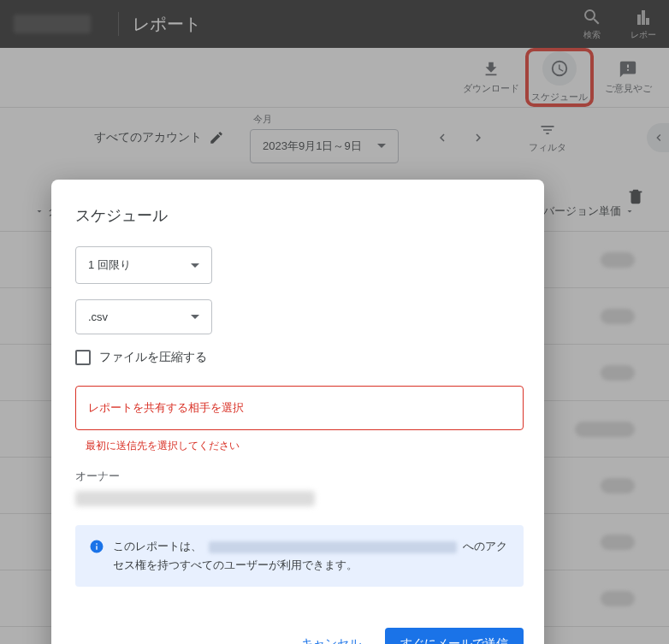 Image resolution: width=669 pixels, height=644 pixels. I want to click on owner-label: オーナー, so click(299, 476).